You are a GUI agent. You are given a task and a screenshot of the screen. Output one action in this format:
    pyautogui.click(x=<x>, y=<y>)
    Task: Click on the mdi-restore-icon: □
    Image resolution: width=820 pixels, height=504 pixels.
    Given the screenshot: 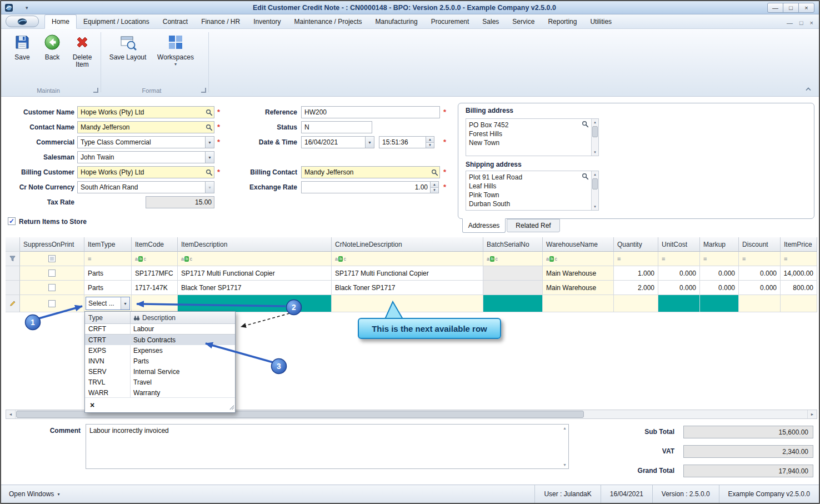 What is the action you would take?
    pyautogui.click(x=801, y=23)
    